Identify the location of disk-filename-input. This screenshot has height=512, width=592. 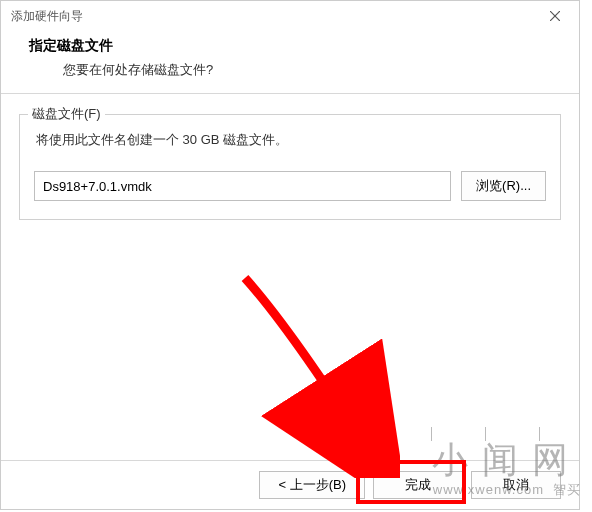
(242, 186).